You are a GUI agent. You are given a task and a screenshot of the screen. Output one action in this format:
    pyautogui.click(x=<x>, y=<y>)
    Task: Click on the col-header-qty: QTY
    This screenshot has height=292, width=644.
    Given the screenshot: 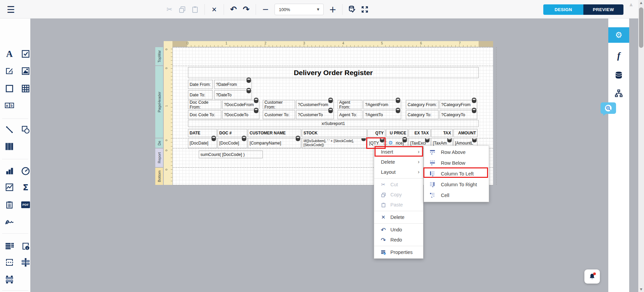 What is the action you would take?
    pyautogui.click(x=377, y=133)
    